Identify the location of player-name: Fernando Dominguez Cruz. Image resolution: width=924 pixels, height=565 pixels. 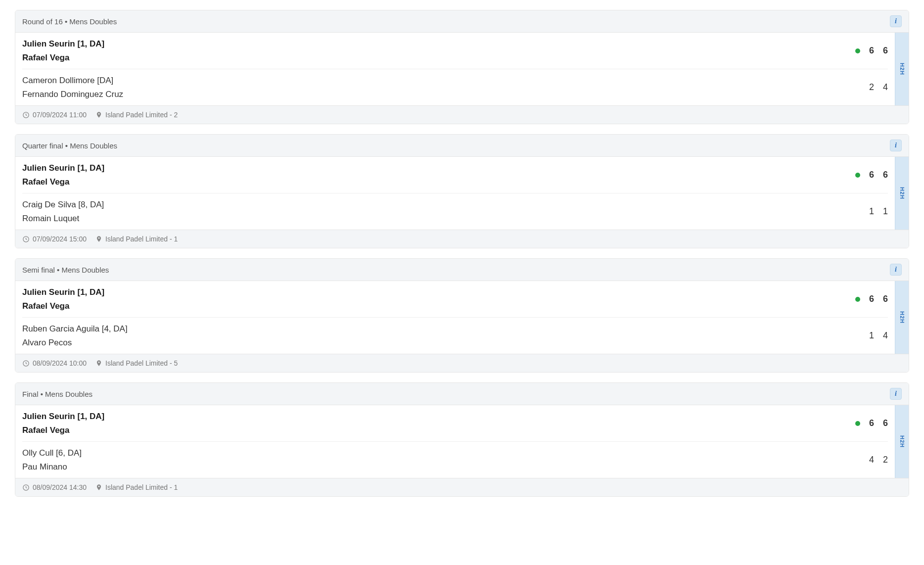
(73, 94).